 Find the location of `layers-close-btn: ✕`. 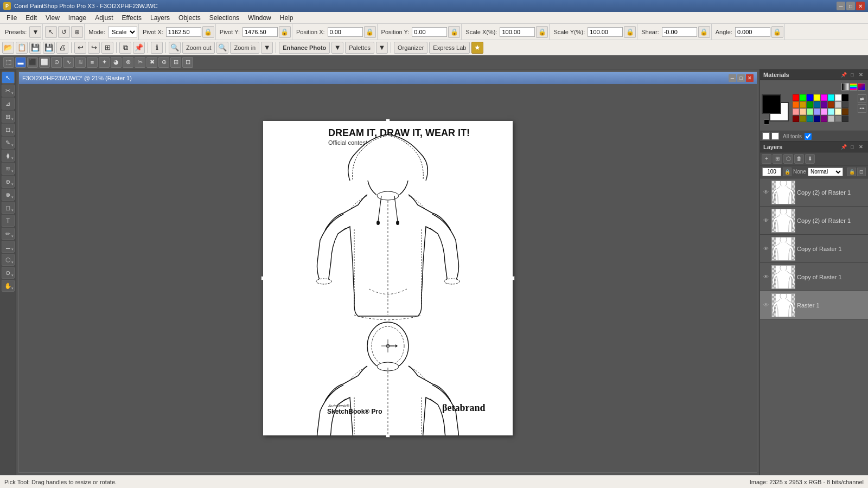

layers-close-btn: ✕ is located at coordinates (861, 147).